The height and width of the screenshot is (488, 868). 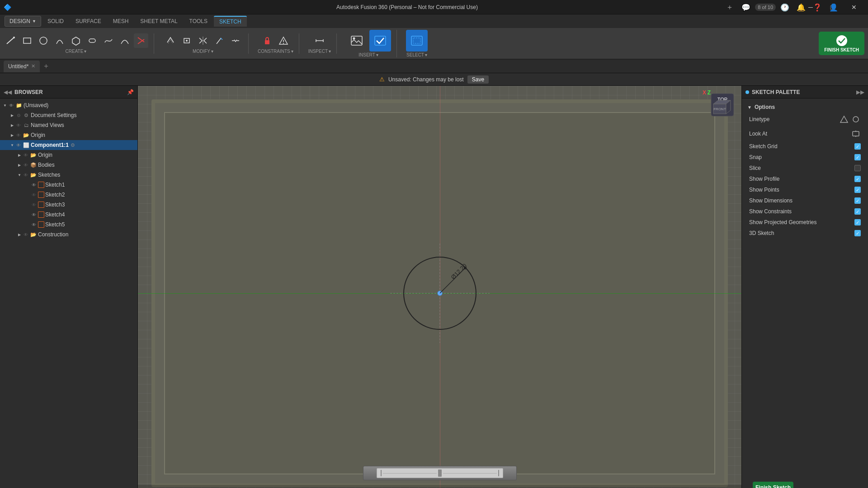 What do you see at coordinates (785, 7) in the screenshot?
I see `clock-button: 🕐` at bounding box center [785, 7].